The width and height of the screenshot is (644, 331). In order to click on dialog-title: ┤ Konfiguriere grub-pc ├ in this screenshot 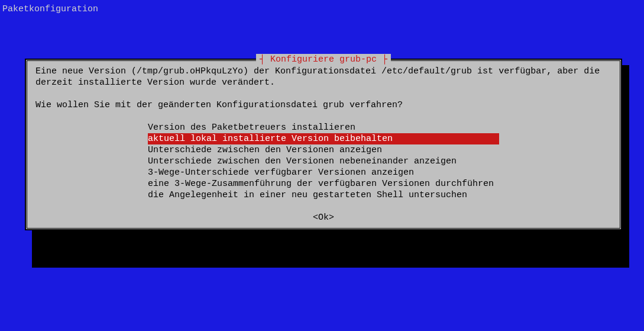, I will do `click(323, 59)`.